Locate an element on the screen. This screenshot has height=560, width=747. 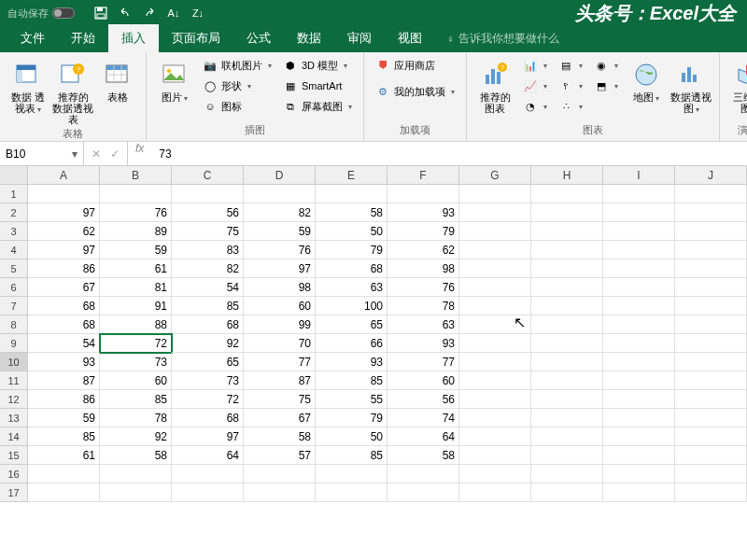
row-header: 3 is located at coordinates (14, 231).